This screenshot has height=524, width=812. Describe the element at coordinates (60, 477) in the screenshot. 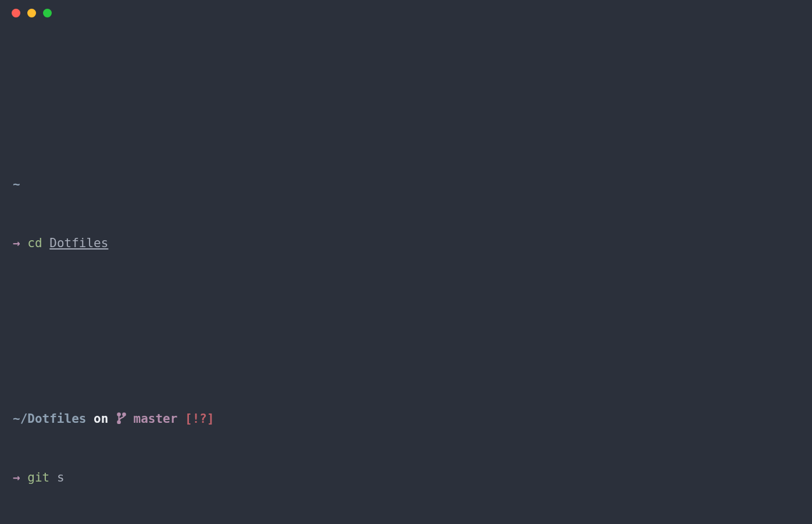

I see `command-arg: s` at that location.